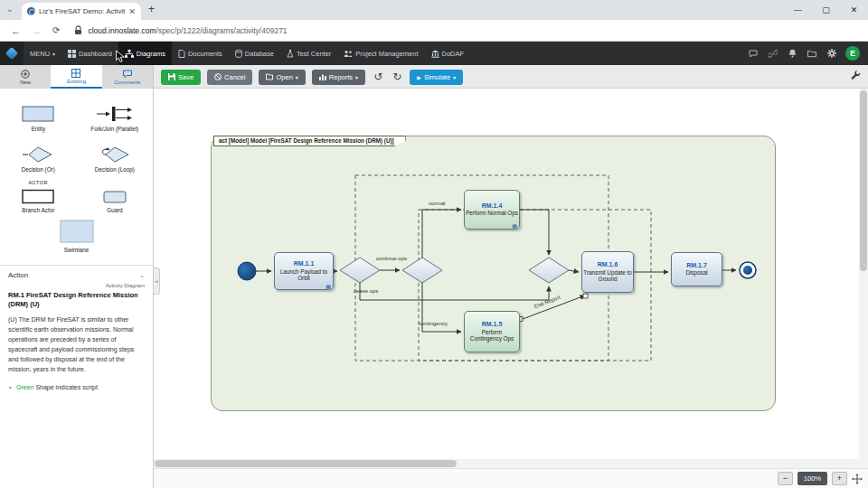 Image resolution: width=868 pixels, height=488 pixels. Describe the element at coordinates (127, 77) in the screenshot. I see `tab-comments: Comments` at that location.